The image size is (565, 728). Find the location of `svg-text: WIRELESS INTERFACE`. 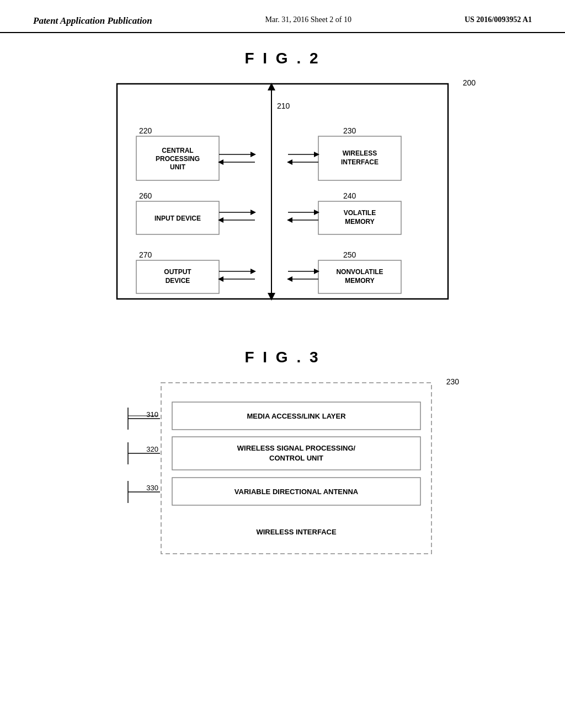

svg-text: WIRELESS INTERFACE is located at coordinates (296, 532).